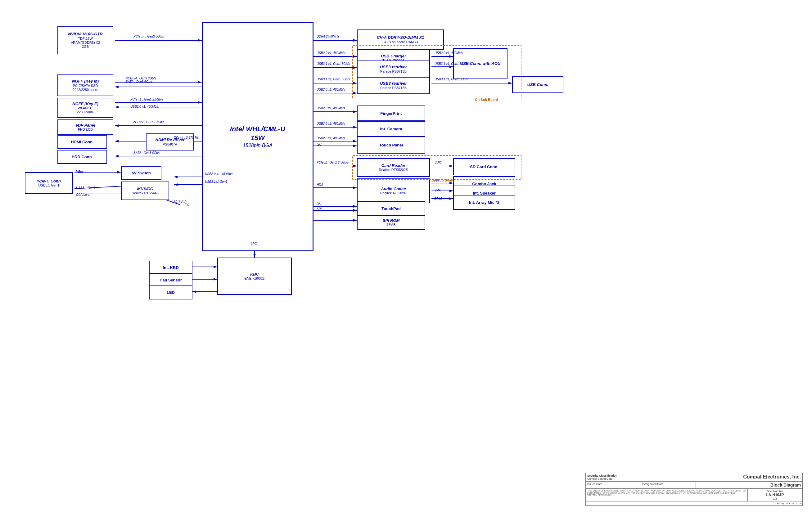 This screenshot has width=812, height=512. Describe the element at coordinates (85, 34) in the screenshot. I see `nvidia-title: NVIDIA N16S-GTR` at that location.